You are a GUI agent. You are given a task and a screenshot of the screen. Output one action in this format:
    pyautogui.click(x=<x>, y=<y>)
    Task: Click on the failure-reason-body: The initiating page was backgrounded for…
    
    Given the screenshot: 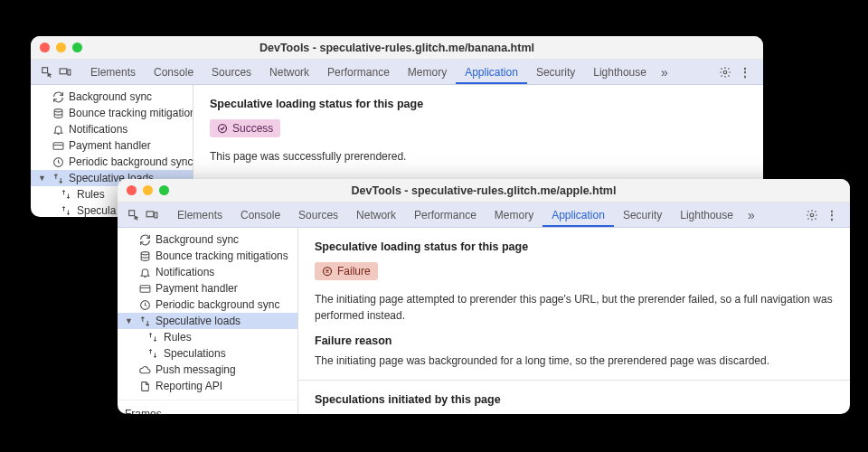 What is the action you would take?
    pyautogui.click(x=574, y=361)
    